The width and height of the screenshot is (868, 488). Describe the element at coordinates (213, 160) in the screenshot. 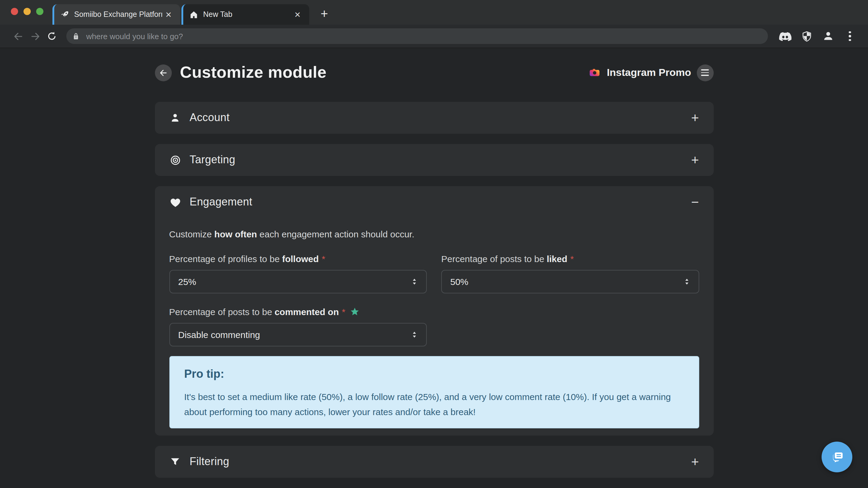

I see `section-label: Targeting` at that location.